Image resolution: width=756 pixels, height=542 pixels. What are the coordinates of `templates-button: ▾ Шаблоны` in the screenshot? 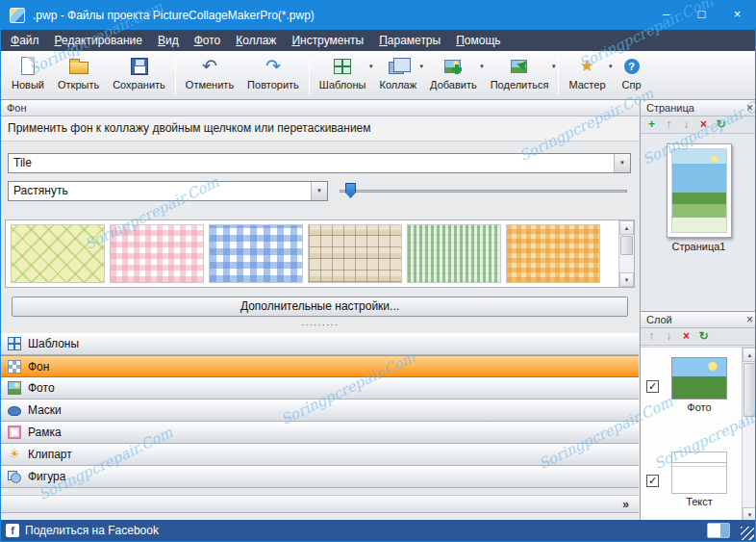 It's located at (342, 73).